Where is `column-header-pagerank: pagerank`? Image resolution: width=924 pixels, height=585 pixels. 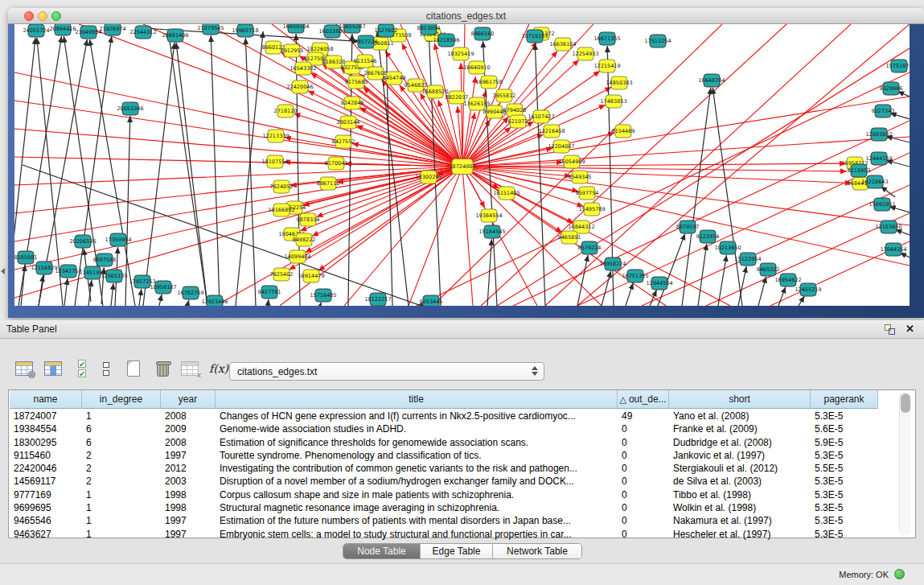
column-header-pagerank: pagerank is located at coordinates (844, 399).